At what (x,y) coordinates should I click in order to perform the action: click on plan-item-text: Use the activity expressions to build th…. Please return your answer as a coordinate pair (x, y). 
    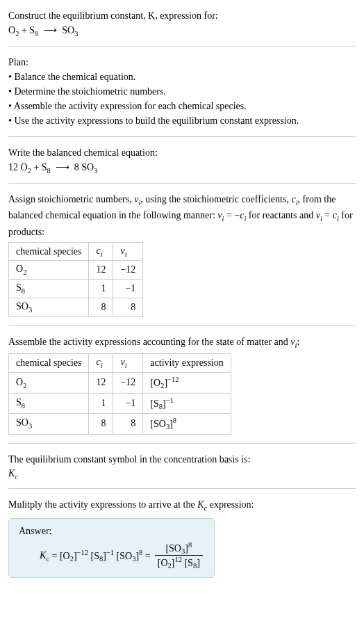
    Looking at the image, I should click on (156, 121).